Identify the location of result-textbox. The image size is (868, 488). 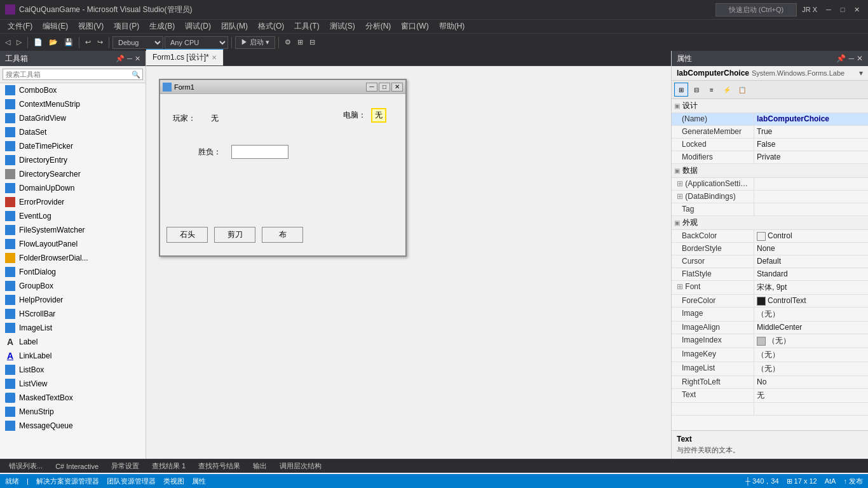
(260, 152).